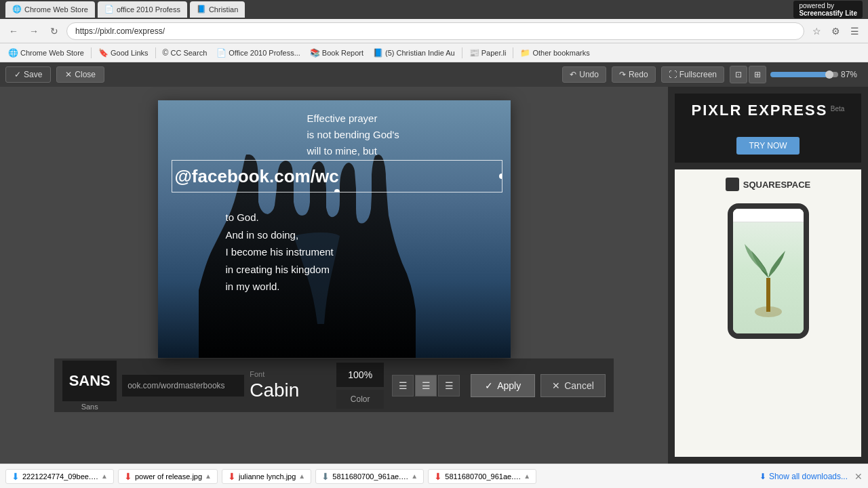 The height and width of the screenshot is (488, 868). What do you see at coordinates (854, 31) in the screenshot?
I see `menu-icon: ☰` at bounding box center [854, 31].